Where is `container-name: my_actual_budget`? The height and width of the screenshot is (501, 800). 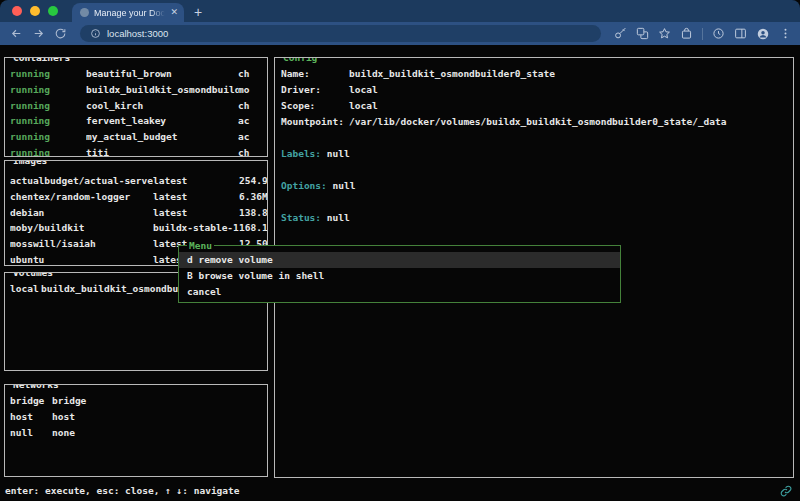
container-name: my_actual_budget is located at coordinates (162, 137).